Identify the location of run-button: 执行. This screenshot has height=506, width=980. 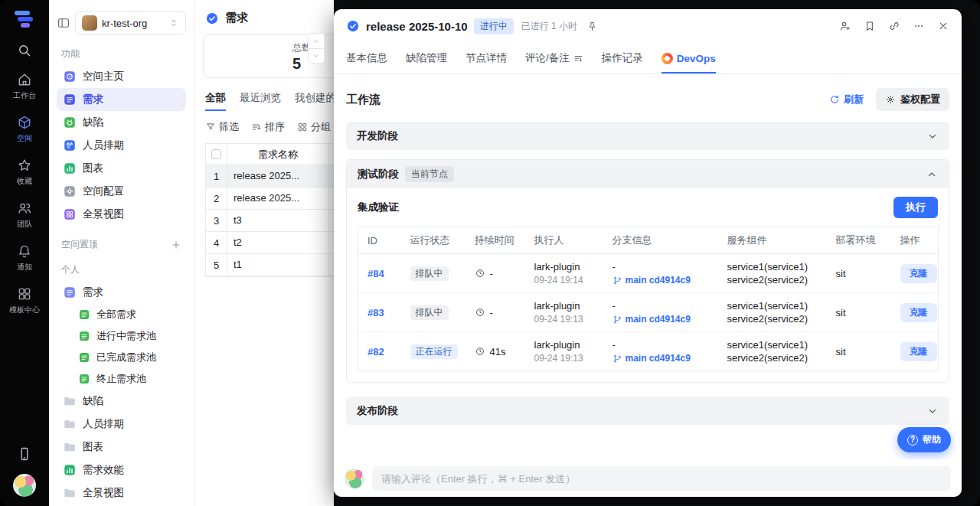
(916, 207).